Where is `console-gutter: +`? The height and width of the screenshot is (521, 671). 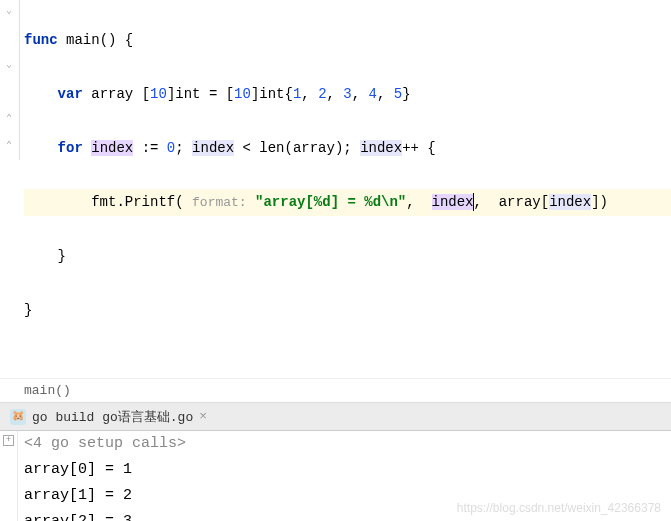 console-gutter: + is located at coordinates (9, 476).